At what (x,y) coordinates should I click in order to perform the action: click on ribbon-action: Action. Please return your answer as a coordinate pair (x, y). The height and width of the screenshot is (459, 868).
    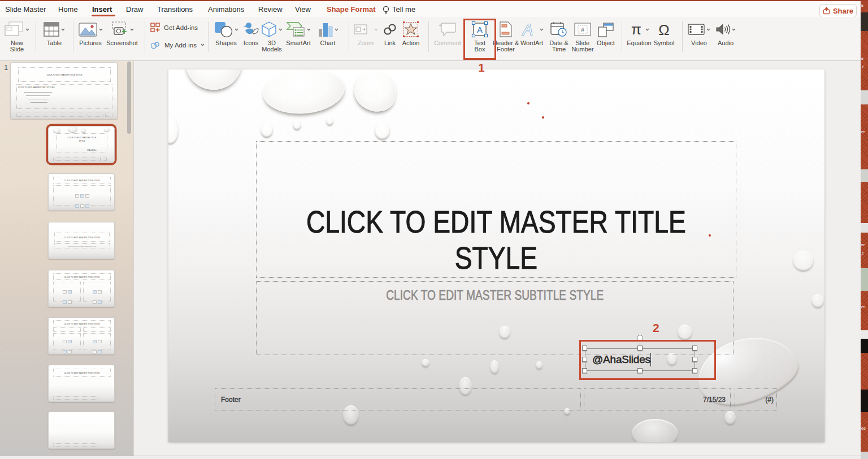
    Looking at the image, I should click on (411, 33).